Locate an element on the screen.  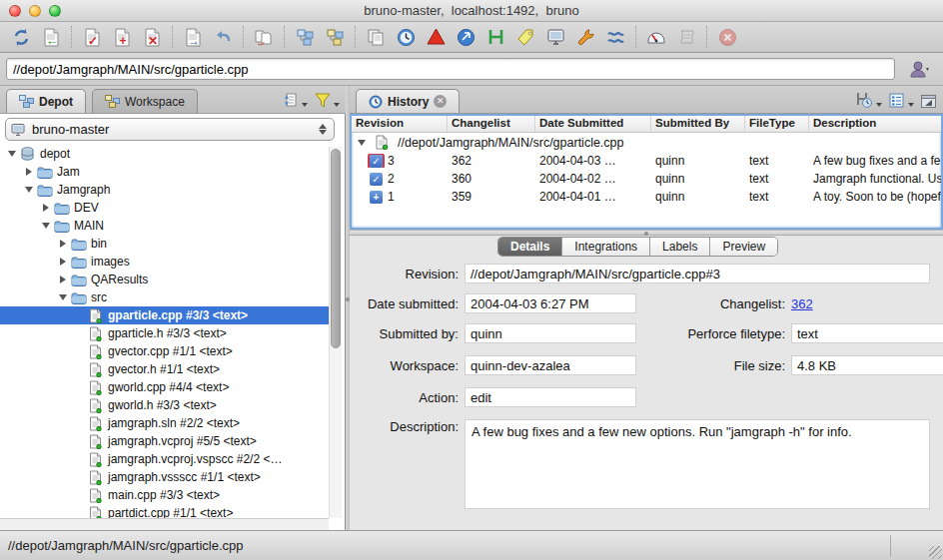
tree-hscrollbar is located at coordinates (164, 524).